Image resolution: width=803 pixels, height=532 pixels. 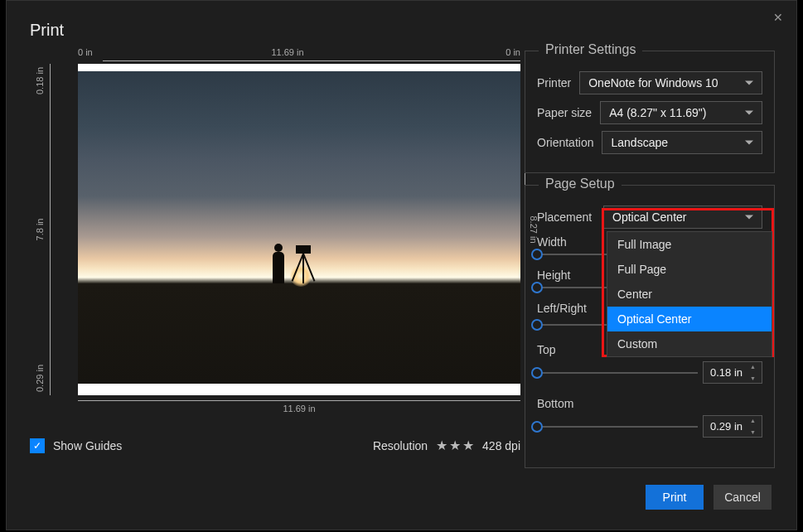 I want to click on top-input: 0.18 in ▲▼, so click(x=733, y=373).